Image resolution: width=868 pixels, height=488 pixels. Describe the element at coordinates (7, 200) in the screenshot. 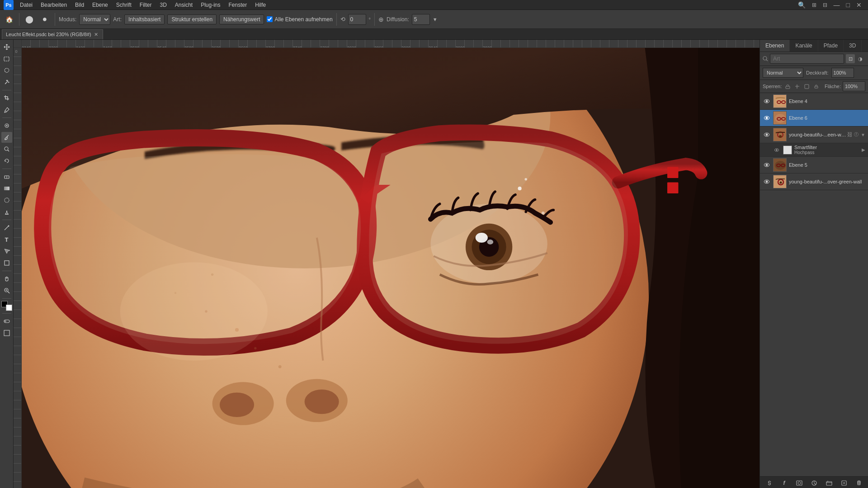

I see `tool-blur` at that location.